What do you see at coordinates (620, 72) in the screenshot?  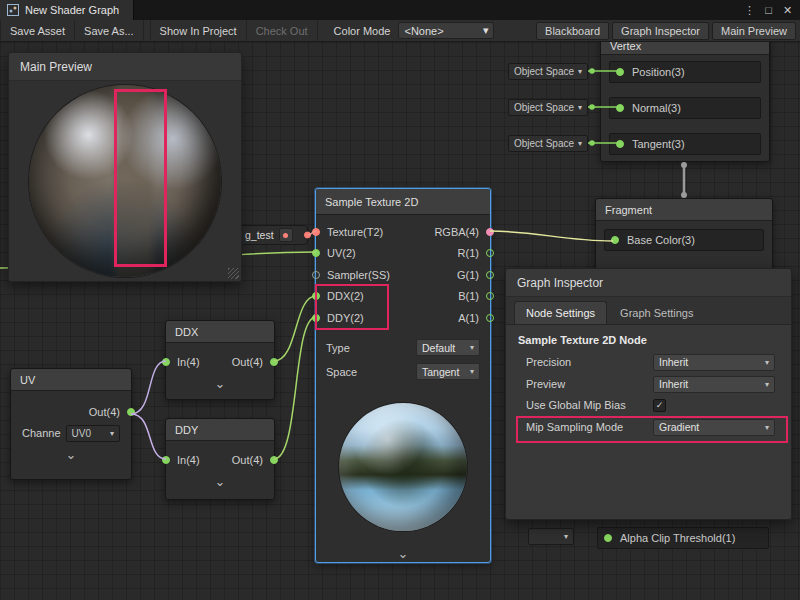 I see `port-position-icon` at bounding box center [620, 72].